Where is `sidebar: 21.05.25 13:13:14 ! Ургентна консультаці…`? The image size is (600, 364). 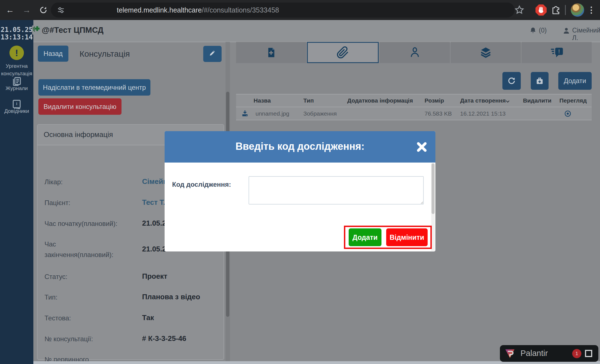
sidebar: 21.05.25 13:13:14 ! Ургентна консультаці… is located at coordinates (17, 192).